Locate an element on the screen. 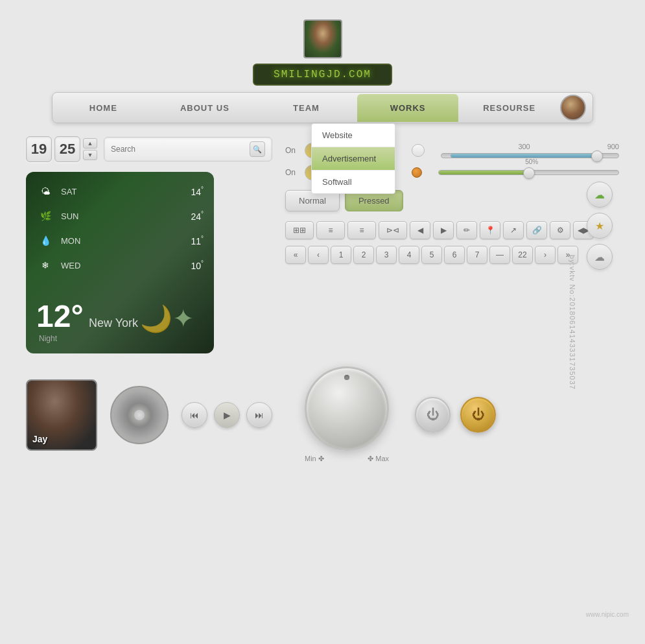 The width and height of the screenshot is (645, 644). time-arrows: ▲ ▼ is located at coordinates (90, 149).